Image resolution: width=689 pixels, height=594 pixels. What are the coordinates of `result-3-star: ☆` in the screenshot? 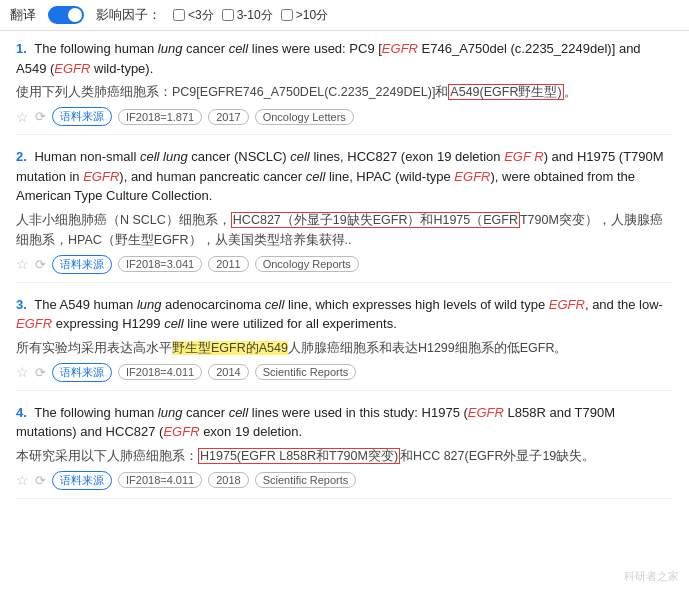 It's located at (22, 372).